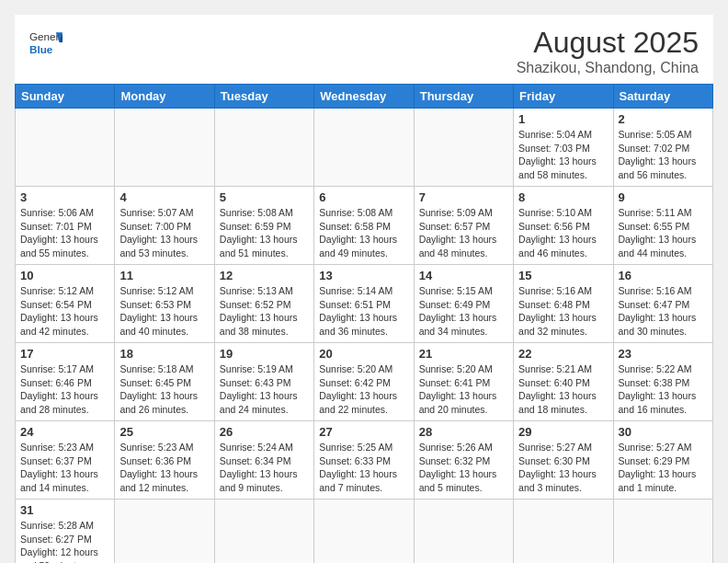 This screenshot has width=728, height=563. Describe the element at coordinates (65, 304) in the screenshot. I see `day-cell: 10Sunrise: 5:12 AM Sunset: 6:54 PM Dayli…` at that location.